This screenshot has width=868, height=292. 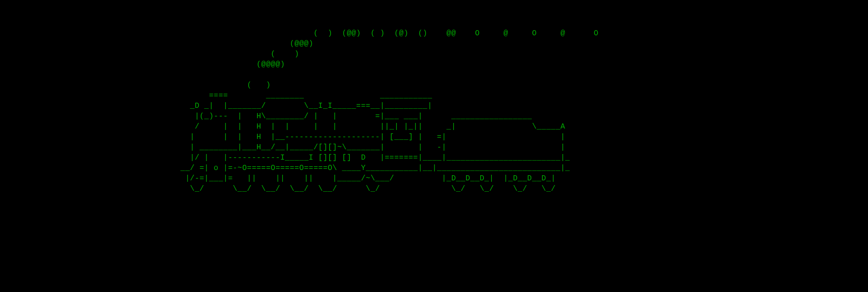 What do you see at coordinates (135, 85) in the screenshot?
I see `ascii-line-5: ( )` at bounding box center [135, 85].